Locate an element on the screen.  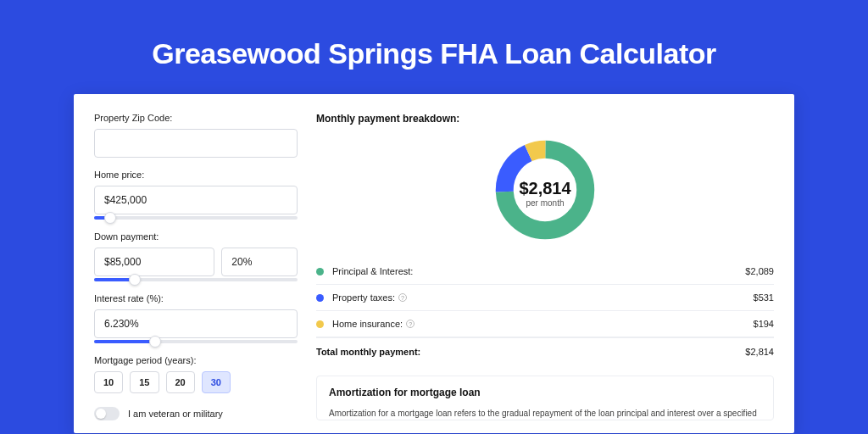
down-payment-slider is located at coordinates (196, 280).